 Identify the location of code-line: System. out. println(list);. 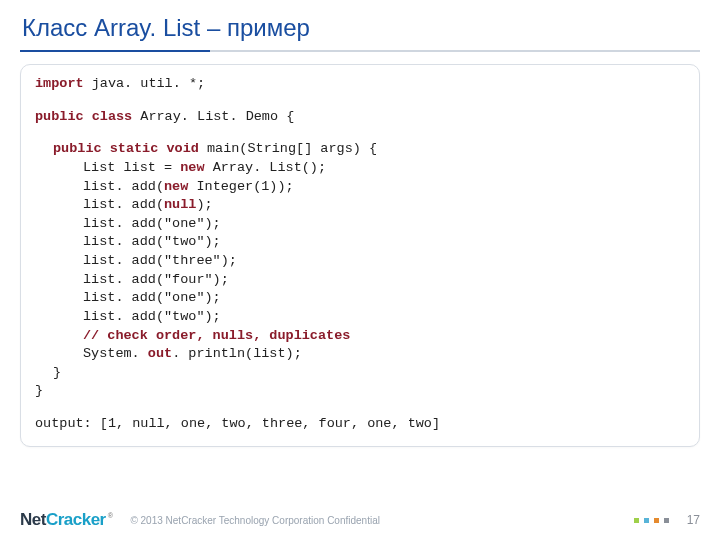
(360, 354).